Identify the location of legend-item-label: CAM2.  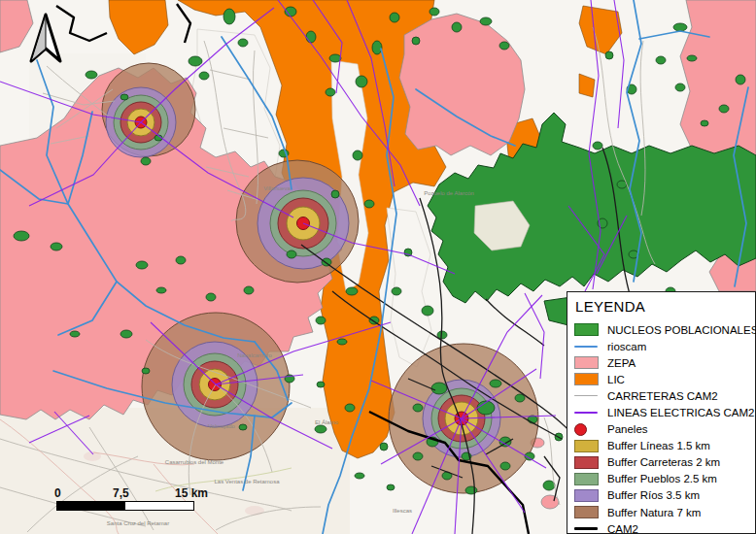
(623, 528).